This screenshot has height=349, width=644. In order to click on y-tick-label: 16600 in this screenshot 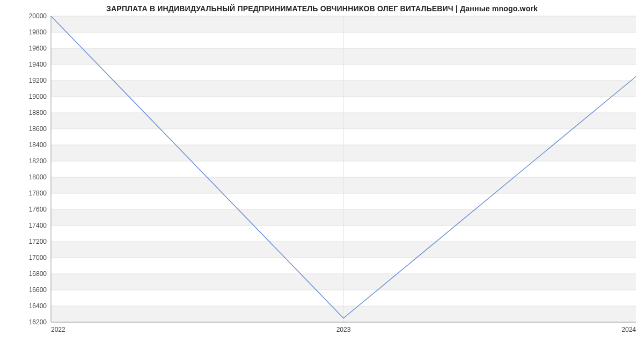, I will do `click(38, 290)`.